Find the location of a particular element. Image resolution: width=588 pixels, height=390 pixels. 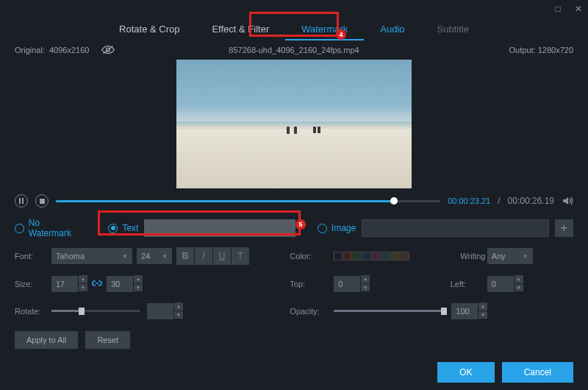

visibility-icon is located at coordinates (108, 50).